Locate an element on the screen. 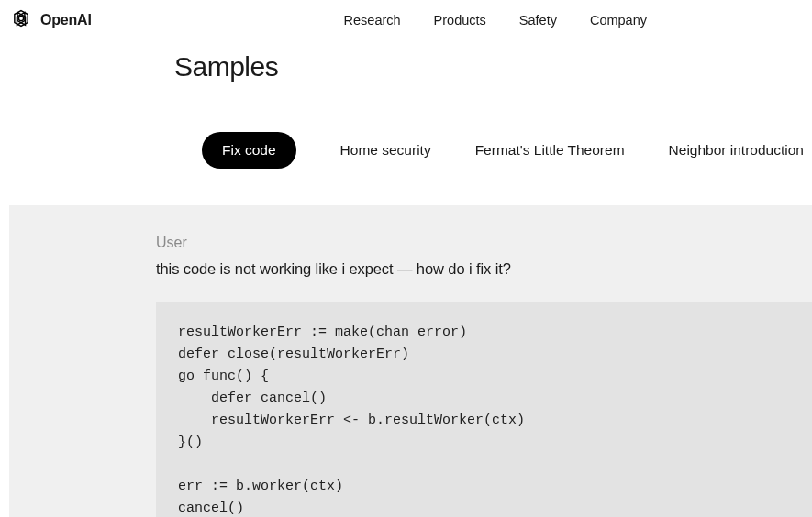 Image resolution: width=812 pixels, height=517 pixels. tab-fermats-little-theorem: Fermat's Little Theorem is located at coordinates (551, 150).